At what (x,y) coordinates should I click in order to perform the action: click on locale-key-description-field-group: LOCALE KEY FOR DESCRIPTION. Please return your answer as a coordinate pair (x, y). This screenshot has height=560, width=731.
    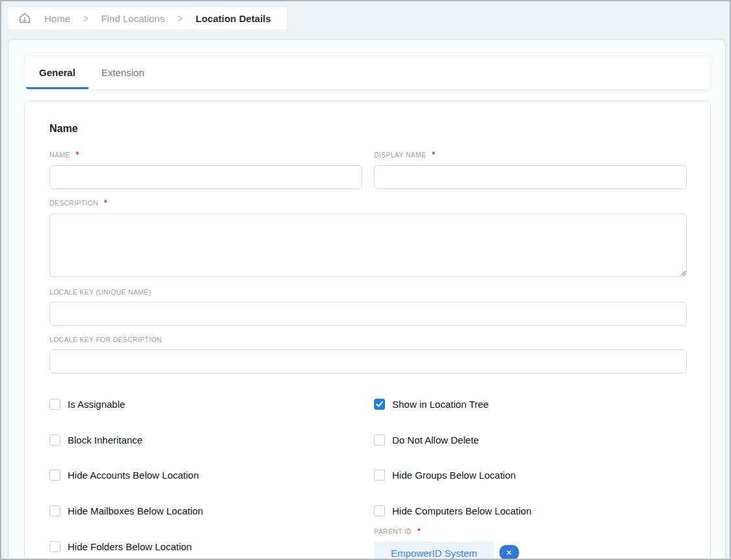
    Looking at the image, I should click on (368, 354).